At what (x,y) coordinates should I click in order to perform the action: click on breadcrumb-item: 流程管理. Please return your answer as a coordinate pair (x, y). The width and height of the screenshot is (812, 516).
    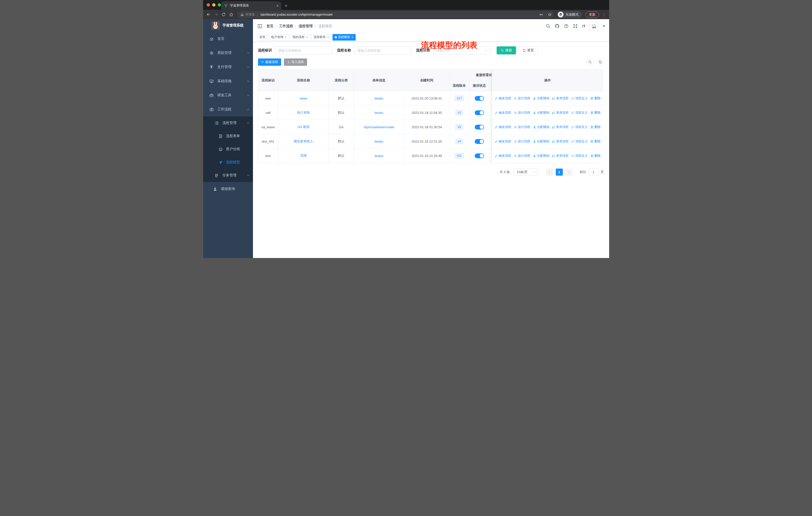
    Looking at the image, I should click on (306, 26).